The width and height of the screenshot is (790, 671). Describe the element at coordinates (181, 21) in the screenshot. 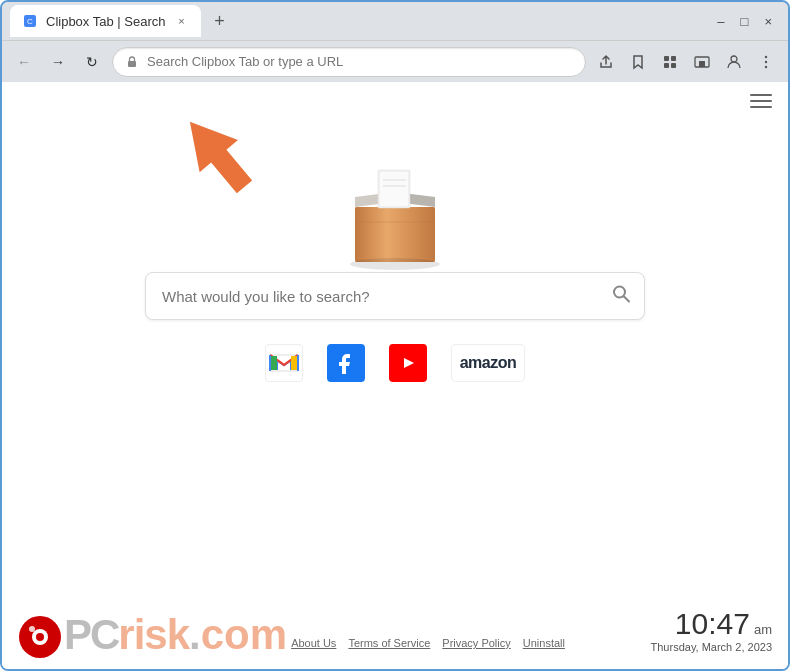

I see `tab-close-button: ×` at that location.